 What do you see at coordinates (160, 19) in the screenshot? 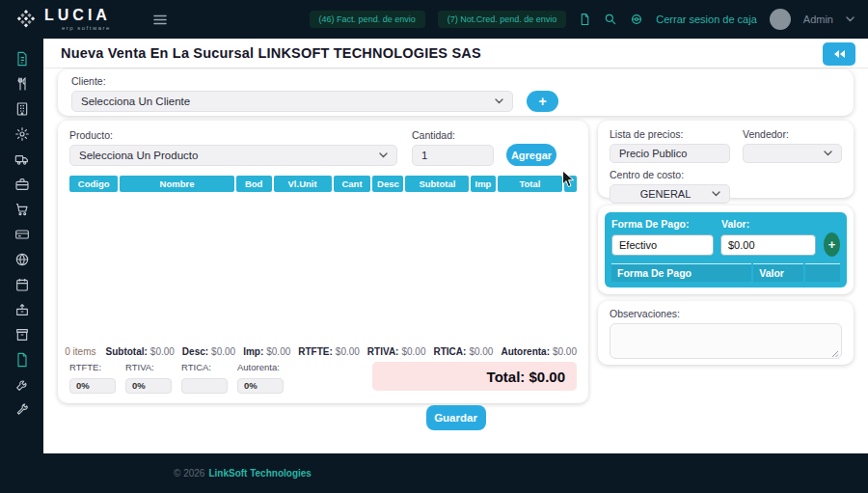
I see `menu-toggle-button` at bounding box center [160, 19].